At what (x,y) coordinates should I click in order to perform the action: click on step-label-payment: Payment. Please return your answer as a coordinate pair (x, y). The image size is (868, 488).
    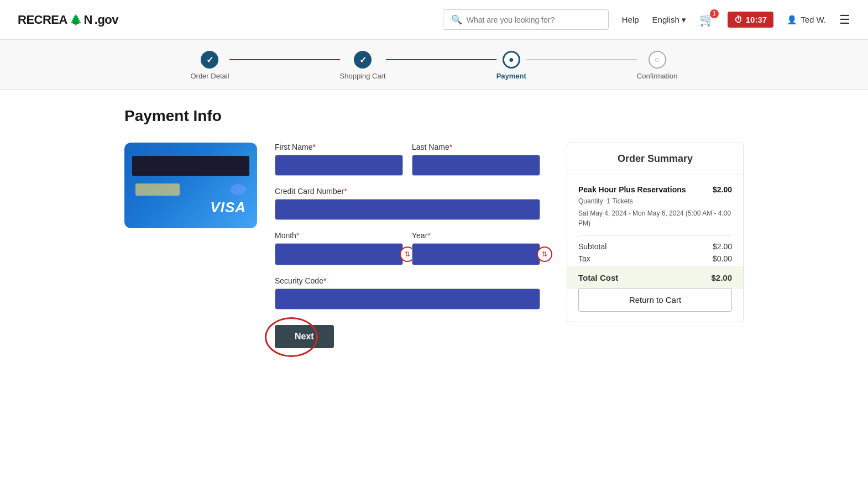
    Looking at the image, I should click on (511, 76).